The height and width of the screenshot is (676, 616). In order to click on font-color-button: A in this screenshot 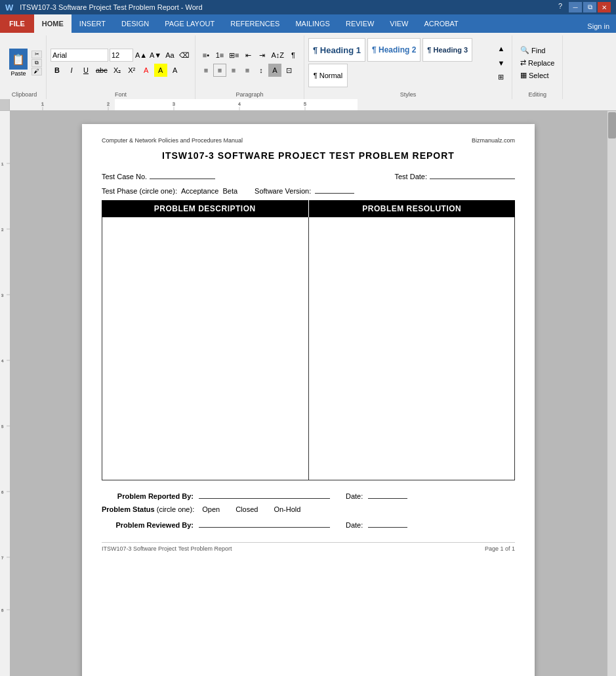, I will do `click(175, 70)`.